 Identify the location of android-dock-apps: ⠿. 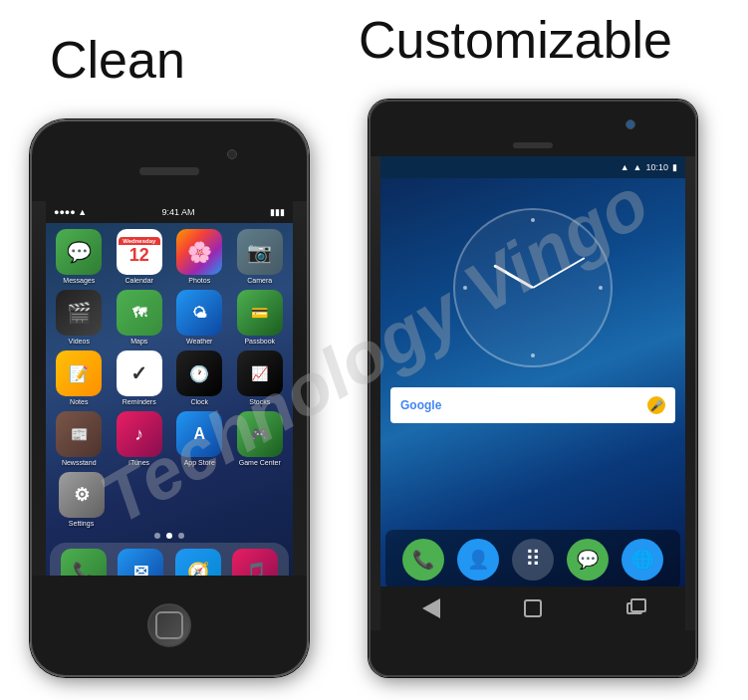
(533, 560).